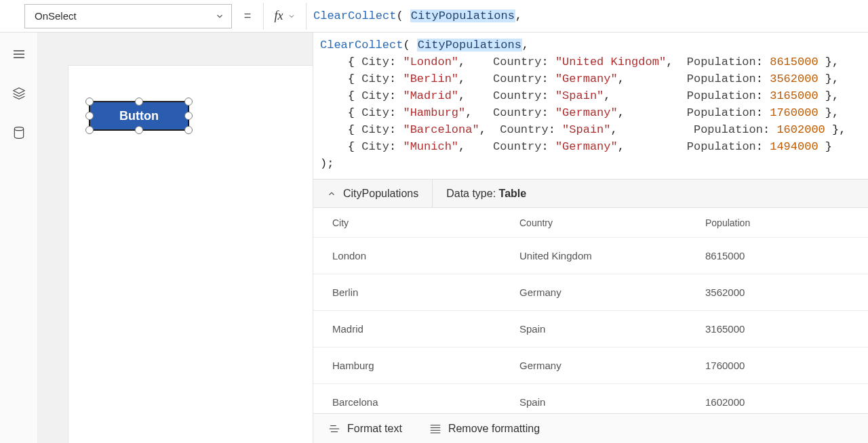 This screenshot has height=443, width=868. Describe the element at coordinates (591, 223) in the screenshot. I see `table-header-row: City Country Population` at that location.